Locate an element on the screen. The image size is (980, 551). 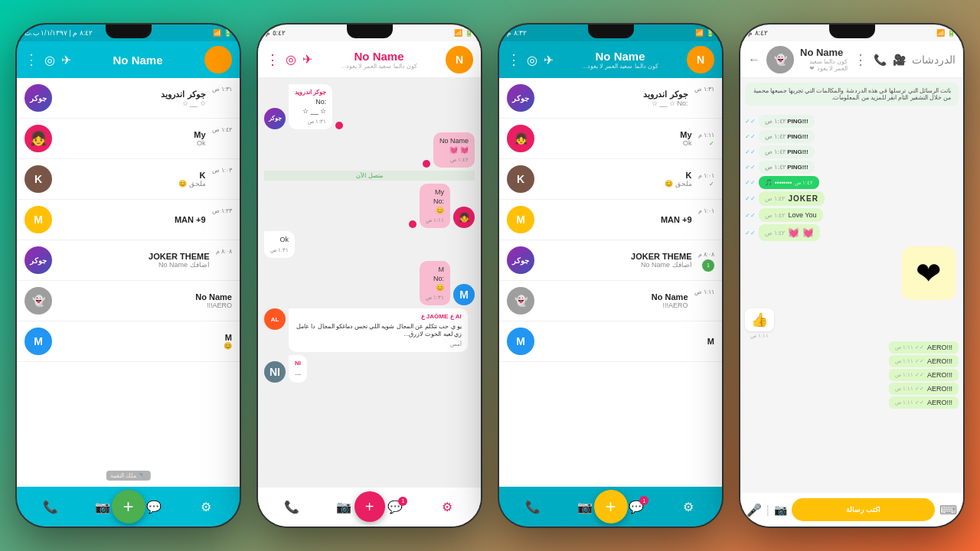
hearts-text: 💓 💓 is located at coordinates (801, 233).